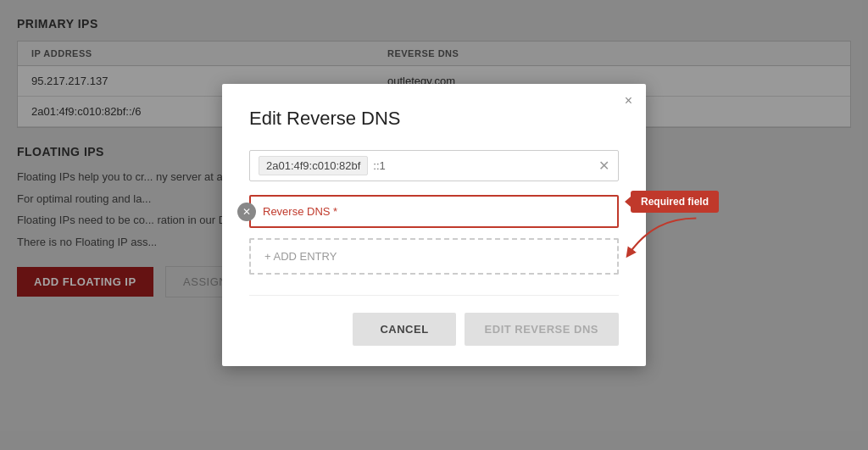 The height and width of the screenshot is (450, 868). Describe the element at coordinates (434, 256) in the screenshot. I see `add-entry-button: + ADD ENTRY` at that location.